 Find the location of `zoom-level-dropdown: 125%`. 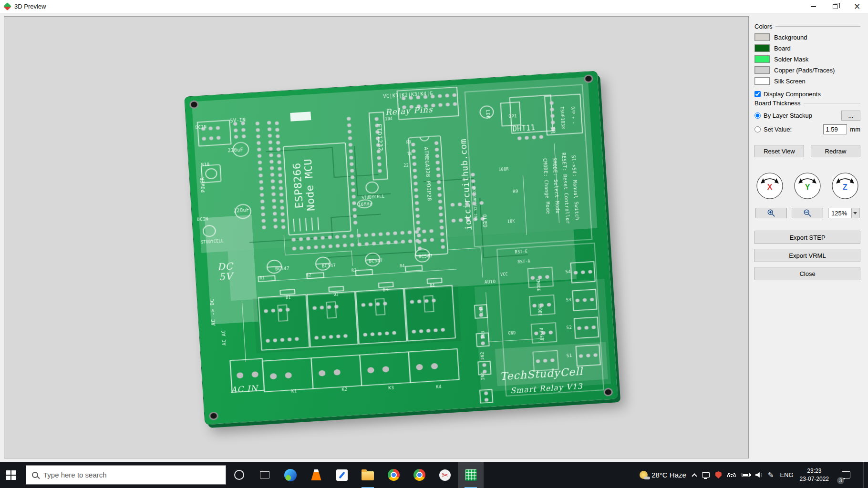

zoom-level-dropdown: 125% is located at coordinates (844, 213).